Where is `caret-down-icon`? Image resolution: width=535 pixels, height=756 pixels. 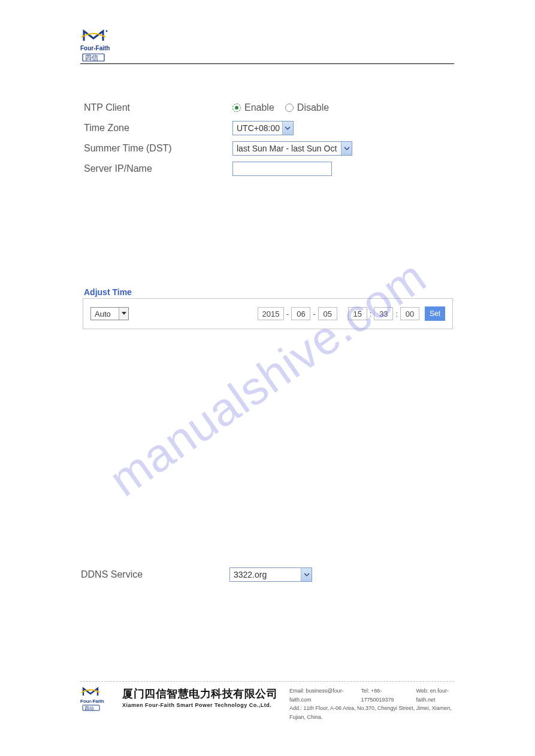 caret-down-icon is located at coordinates (123, 314).